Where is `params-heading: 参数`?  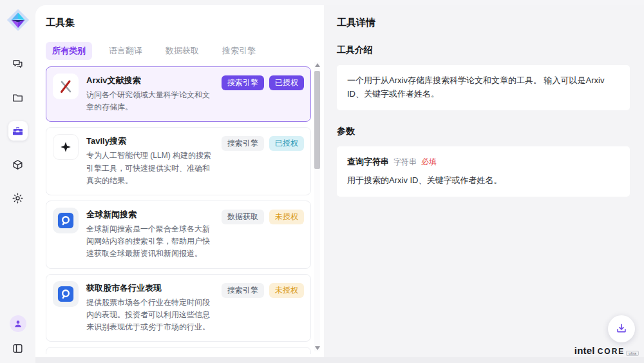
params-heading: 参数 is located at coordinates (483, 132).